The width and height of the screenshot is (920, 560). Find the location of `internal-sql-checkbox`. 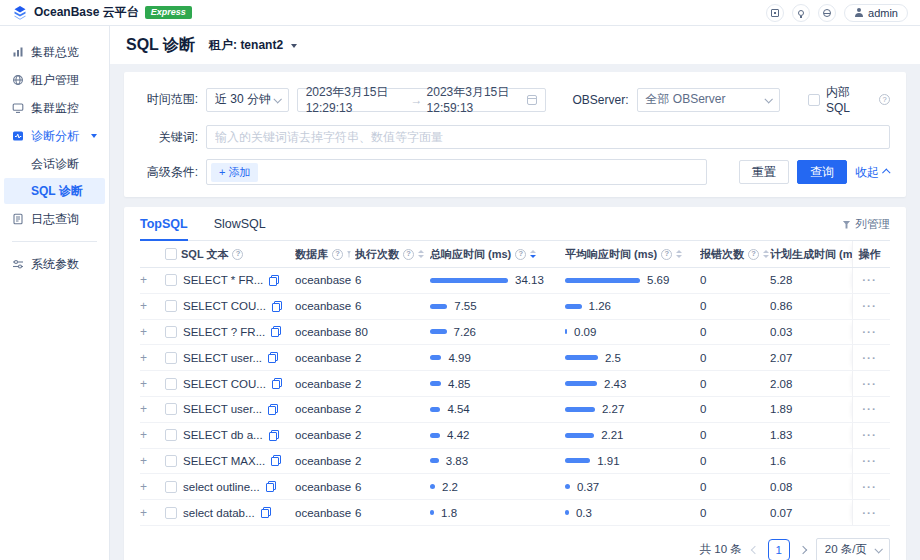

internal-sql-checkbox is located at coordinates (814, 100).